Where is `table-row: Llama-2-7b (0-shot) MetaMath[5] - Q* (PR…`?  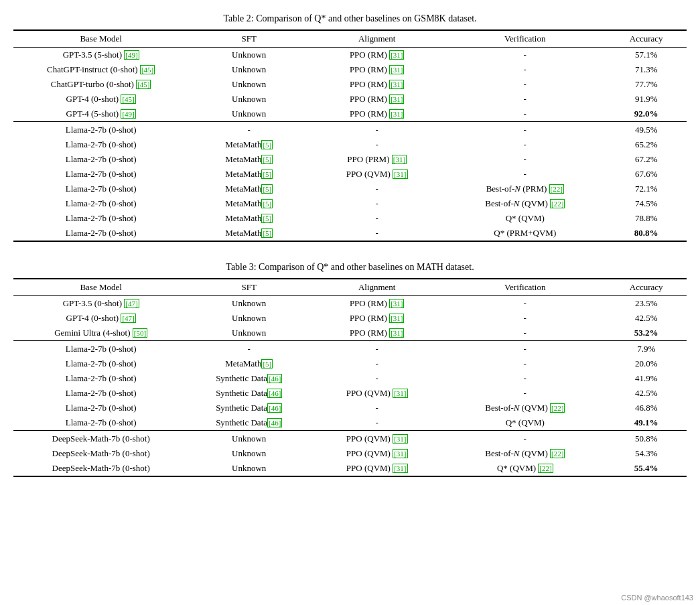
table-row: Llama-2-7b (0-shot) MetaMath[5] - Q* (PR… is located at coordinates (350, 233).